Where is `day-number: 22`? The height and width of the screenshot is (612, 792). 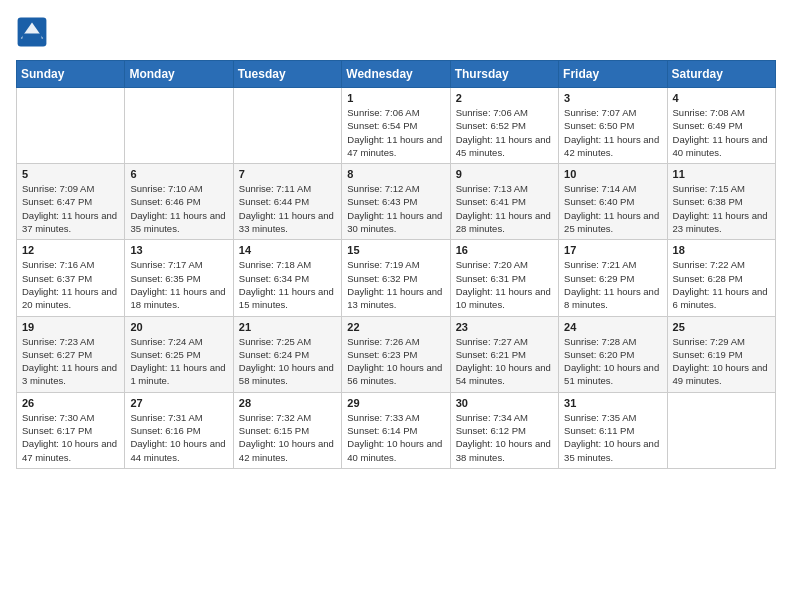
day-number: 22 is located at coordinates (396, 327).